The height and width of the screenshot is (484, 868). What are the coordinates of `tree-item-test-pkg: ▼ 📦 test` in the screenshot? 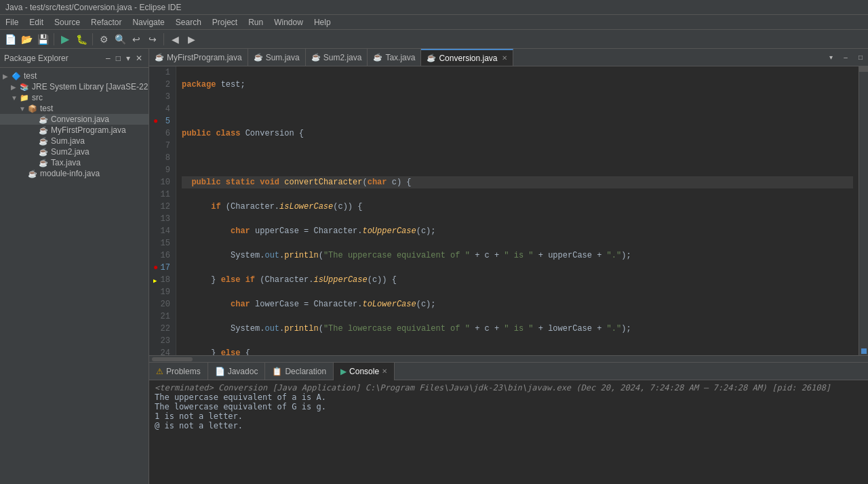 It's located at (75, 108).